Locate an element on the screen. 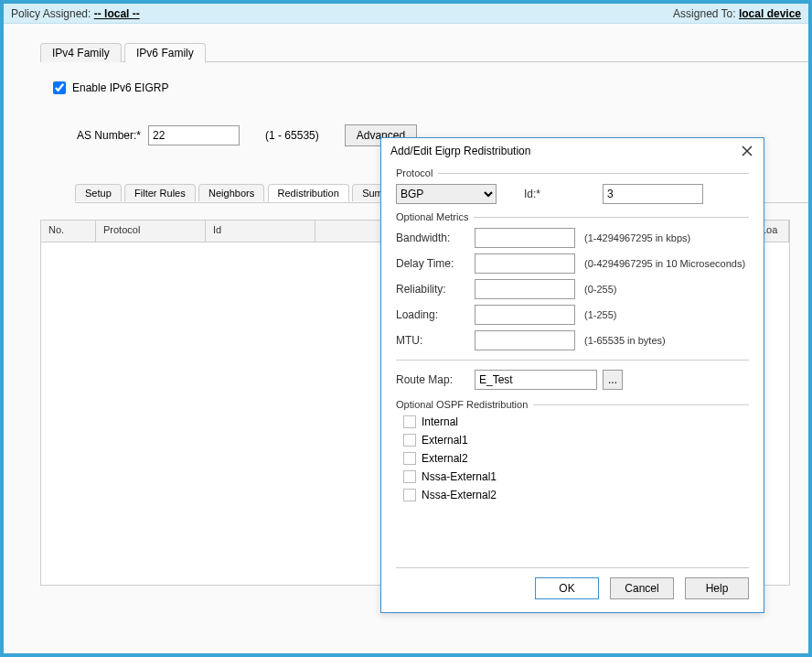 This screenshot has height=657, width=812. reliability-label: Reliability: is located at coordinates (435, 289).